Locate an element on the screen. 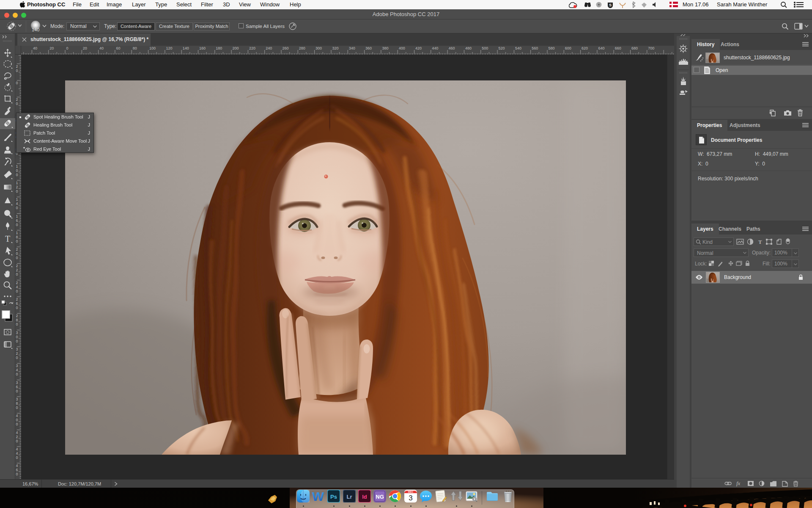  svg-text: 320 is located at coordinates (336, 48).